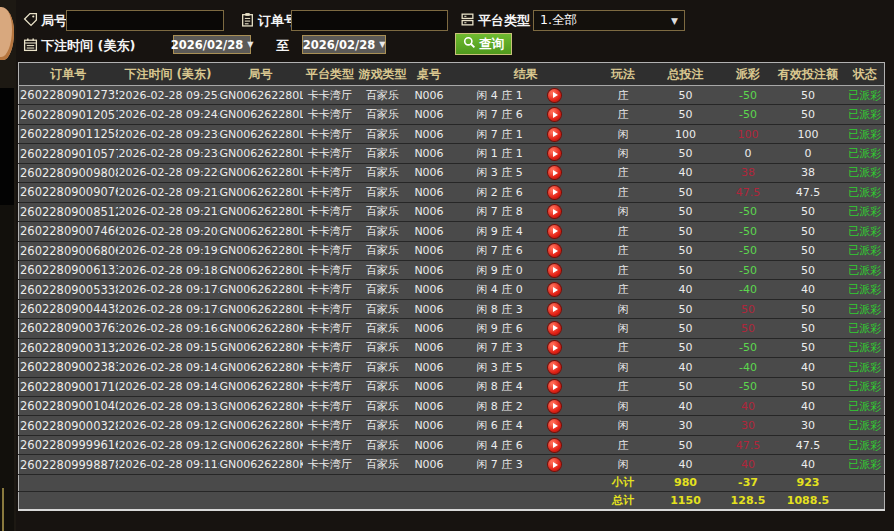 The image size is (894, 531). Describe the element at coordinates (370, 20) in the screenshot. I see `order-number-input` at that location.